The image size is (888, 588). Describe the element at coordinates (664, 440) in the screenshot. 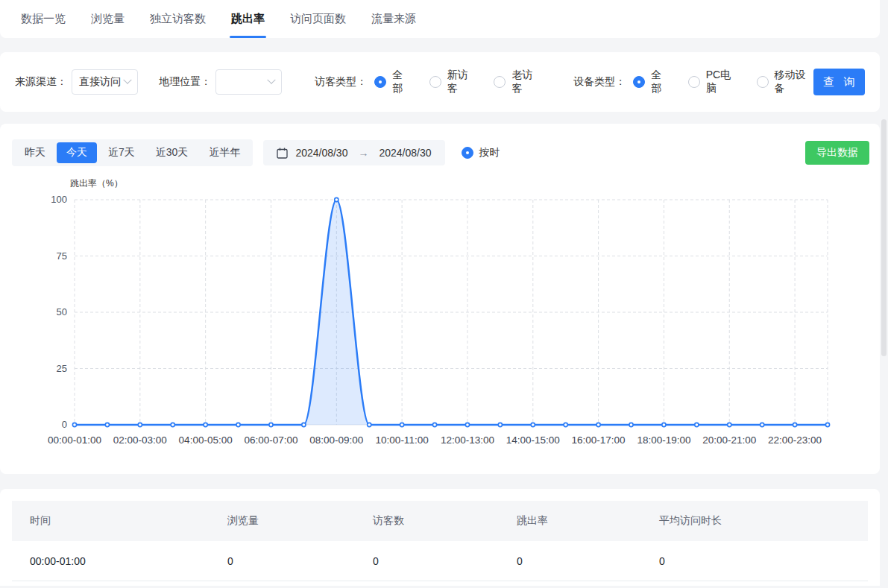

I see `x-tick-label: 18:00-19:00` at that location.